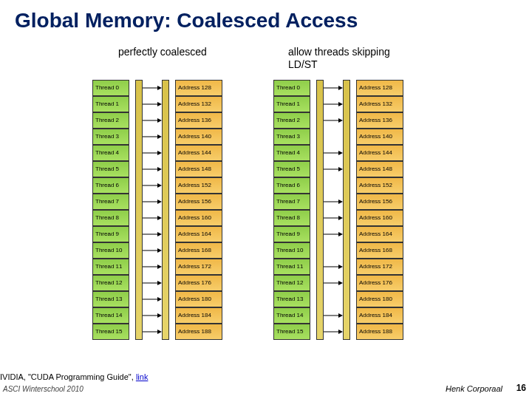  Describe the element at coordinates (292, 234) in the screenshot. I see `thread-cell: Thread 9` at that location.